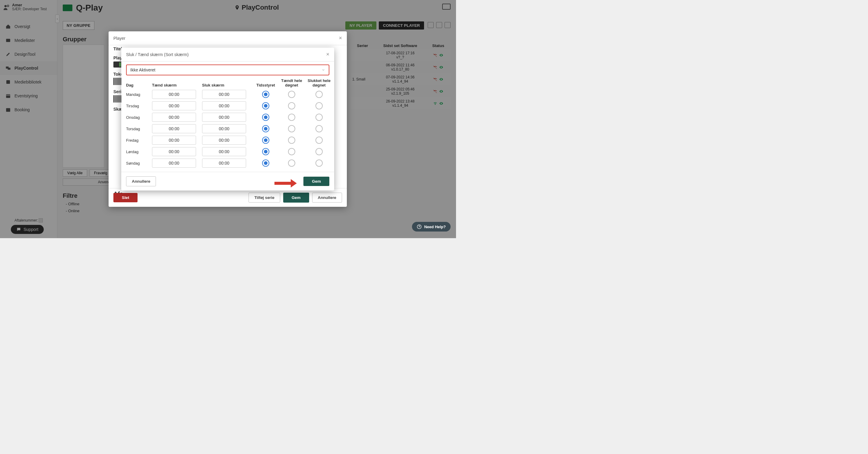 The width and height of the screenshot is (868, 454). What do you see at coordinates (286, 183) in the screenshot?
I see `annotation-arrow` at bounding box center [286, 183].